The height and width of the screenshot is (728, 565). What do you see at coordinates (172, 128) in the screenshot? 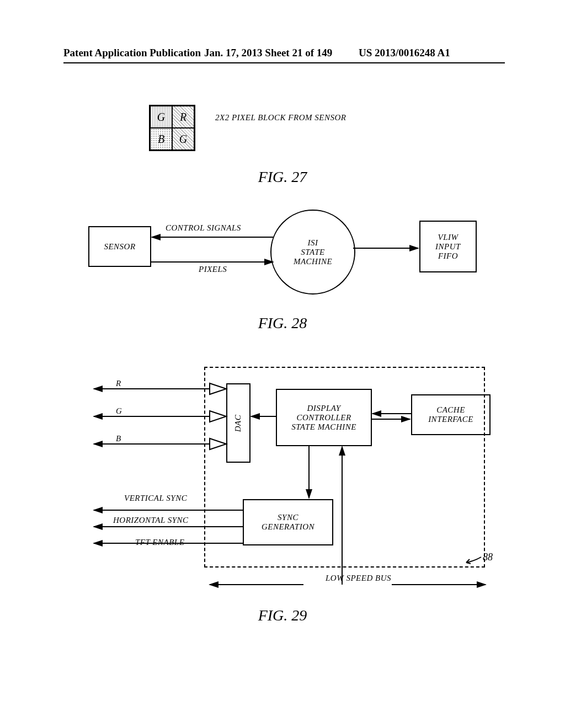
I see `bayer-pixel-grid: G R B G` at bounding box center [172, 128].